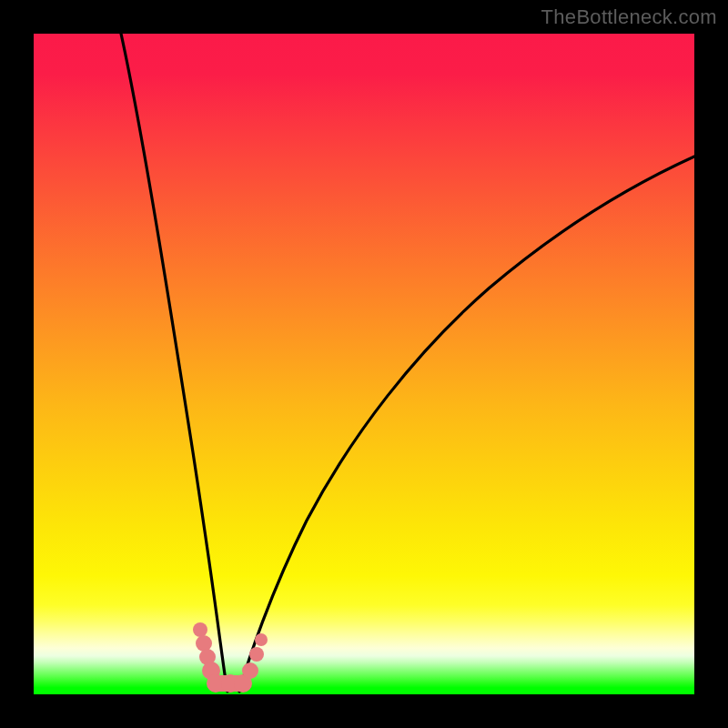 Image resolution: width=728 pixels, height=728 pixels. What do you see at coordinates (630, 17) in the screenshot?
I see `watermark-text: TheBottleneck.com` at bounding box center [630, 17].